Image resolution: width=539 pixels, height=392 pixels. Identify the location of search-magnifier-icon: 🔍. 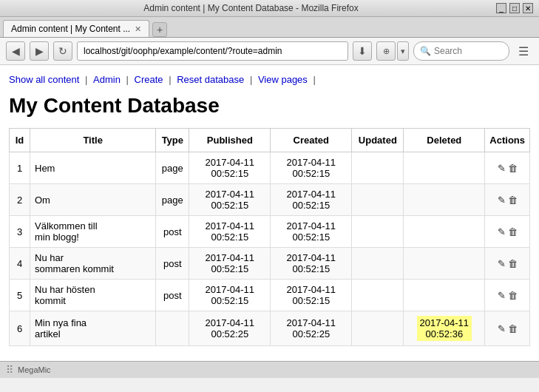
(426, 51).